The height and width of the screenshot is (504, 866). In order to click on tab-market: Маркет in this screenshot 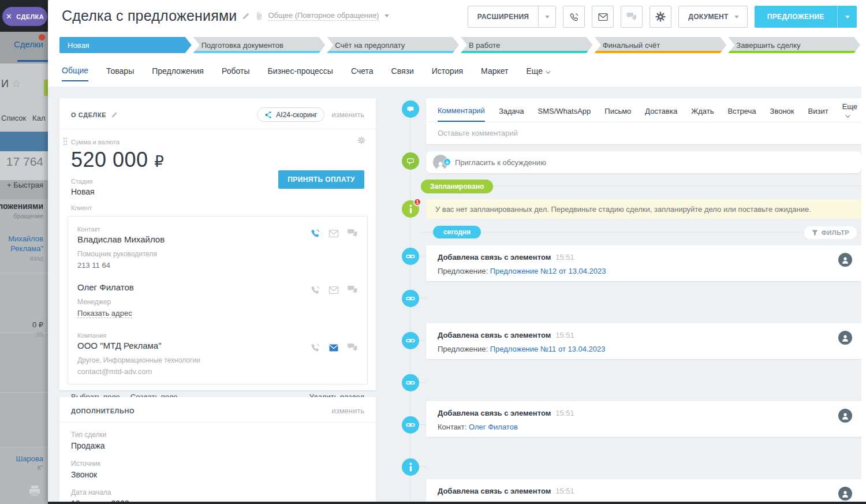, I will do `click(494, 74)`.